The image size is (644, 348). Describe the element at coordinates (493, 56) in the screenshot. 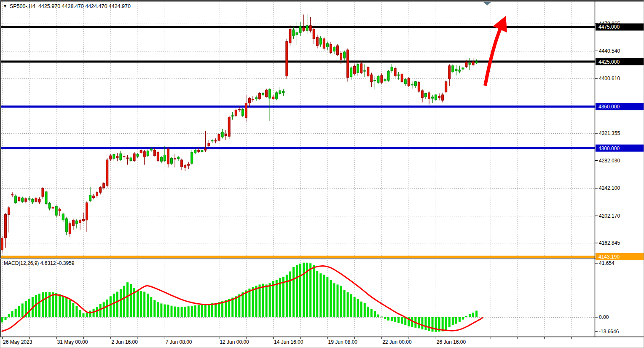

I see `trend-arrow` at that location.